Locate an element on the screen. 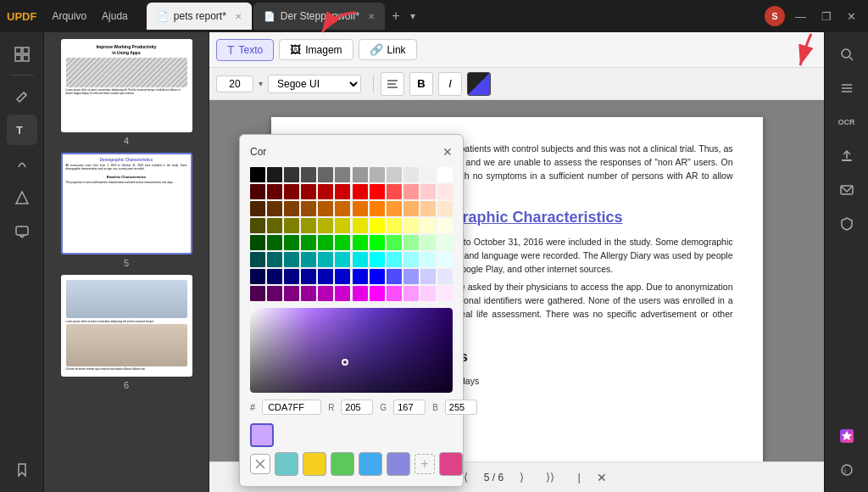 The width and height of the screenshot is (868, 492). maximize-button: ❐ is located at coordinates (826, 17).